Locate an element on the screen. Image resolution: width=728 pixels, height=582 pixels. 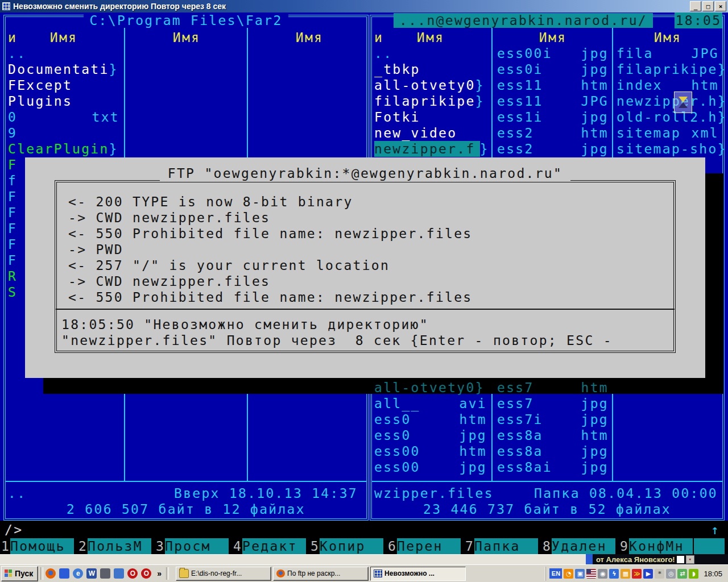
file-item: indexhtm is located at coordinates (668, 85).